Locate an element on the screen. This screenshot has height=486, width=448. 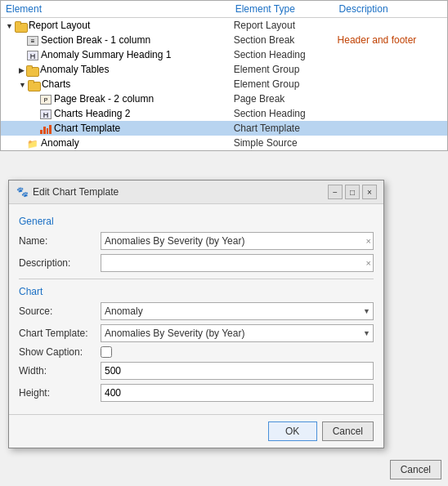
element-name: Anomaly Summary Heading 1 is located at coordinates (106, 55).